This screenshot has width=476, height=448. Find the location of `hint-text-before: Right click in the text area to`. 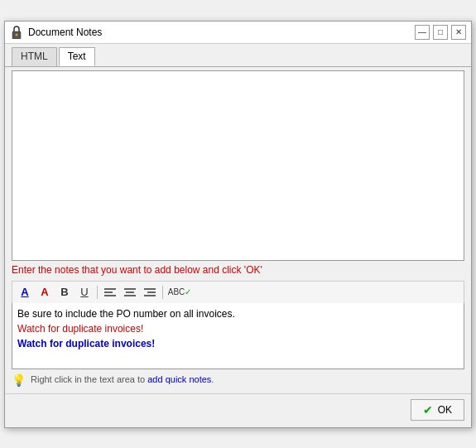

hint-text-before: Right click in the text area to is located at coordinates (88, 379).